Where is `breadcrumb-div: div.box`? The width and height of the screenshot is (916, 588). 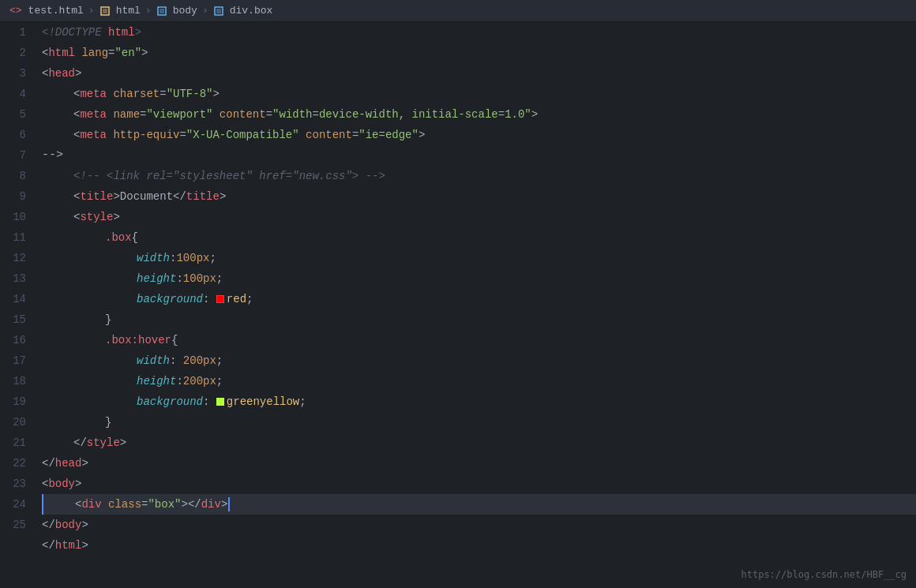
breadcrumb-div: div.box is located at coordinates (251, 11).